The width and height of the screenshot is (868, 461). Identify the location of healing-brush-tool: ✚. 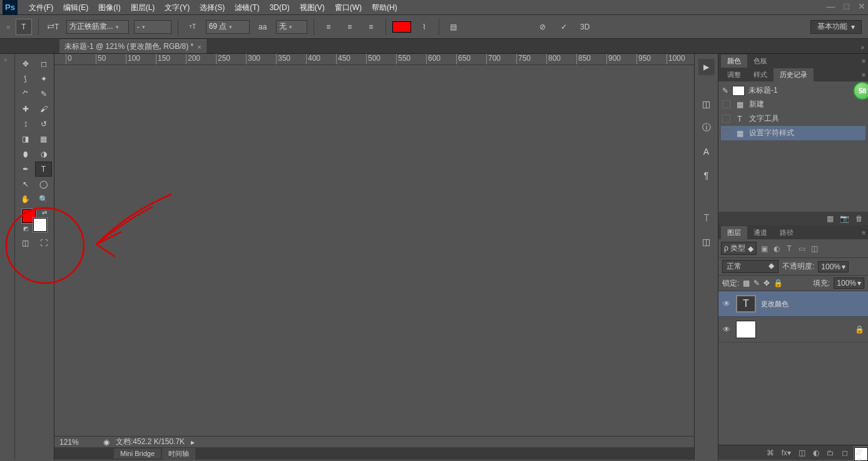
(25, 109).